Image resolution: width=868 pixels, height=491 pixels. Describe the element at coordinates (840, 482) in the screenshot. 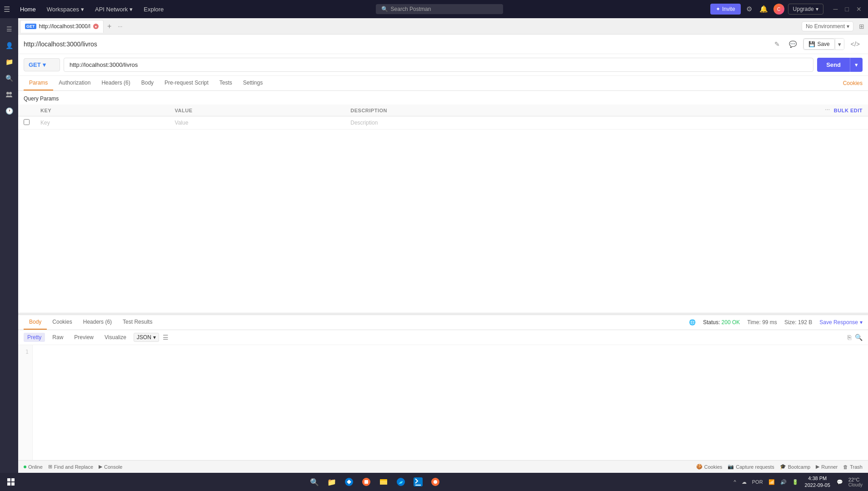

I see `notifications-icon: 💬` at that location.